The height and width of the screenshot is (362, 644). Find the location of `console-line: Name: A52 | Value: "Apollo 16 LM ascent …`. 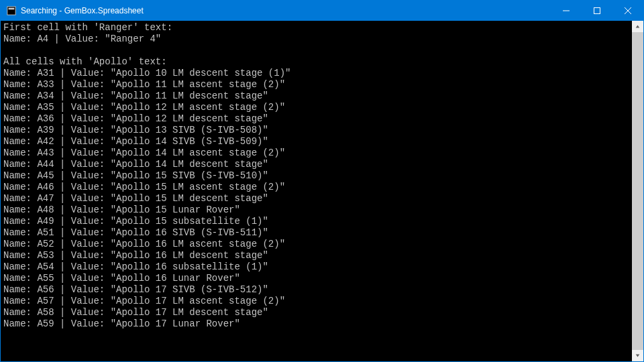

console-line: Name: A52 | Value: "Apollo 16 LM ascent … is located at coordinates (317, 244).